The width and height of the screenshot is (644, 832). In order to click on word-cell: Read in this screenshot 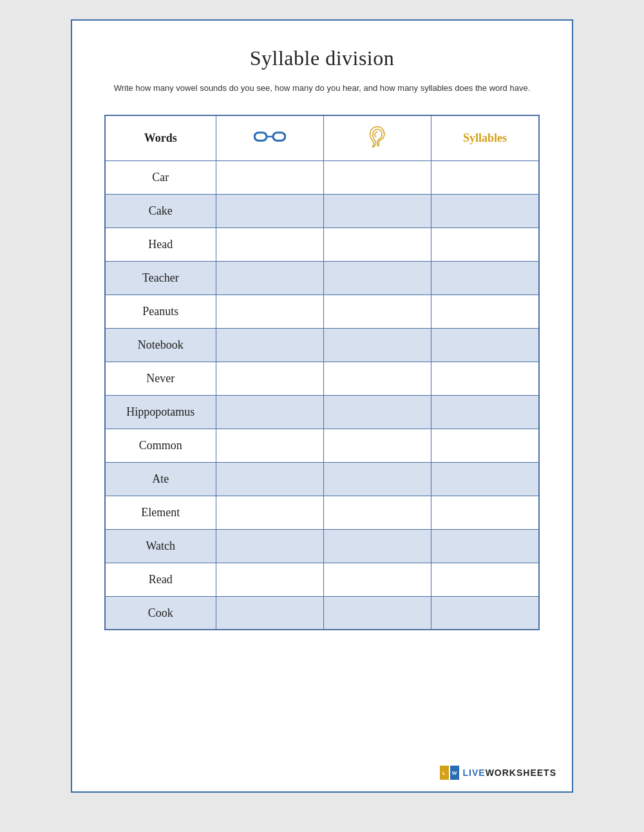, I will do `click(160, 579)`.